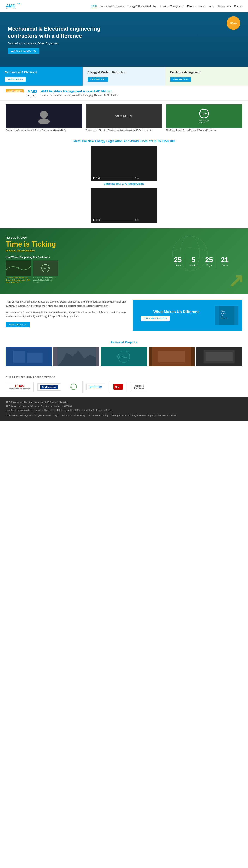 The image size is (248, 868). What do you see at coordinates (124, 416) in the screenshot?
I see `footer-links: © AMD Group Holdings Ltd – All rights re…` at bounding box center [124, 416].